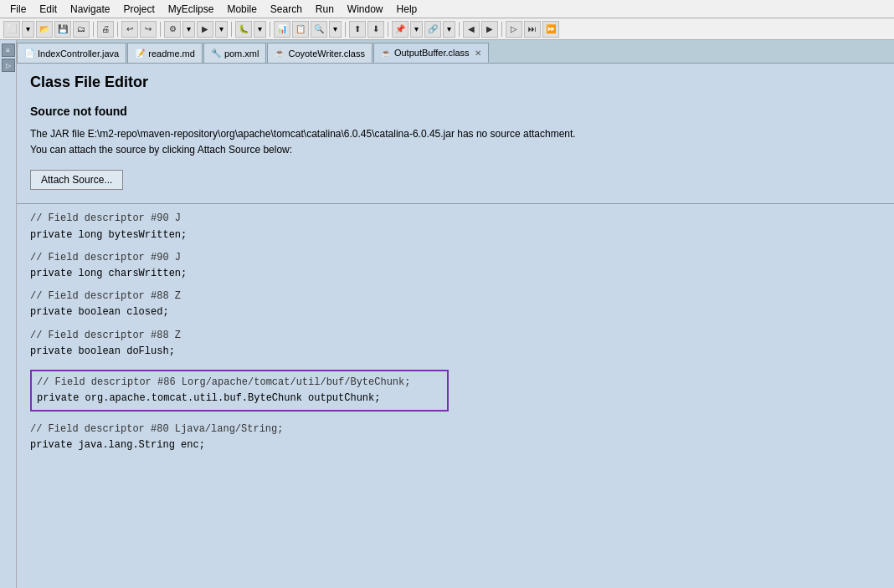 The image size is (894, 588). Describe the element at coordinates (72, 53) in the screenshot. I see `tab-indexcontroller: 📄 IndexController.java` at that location.